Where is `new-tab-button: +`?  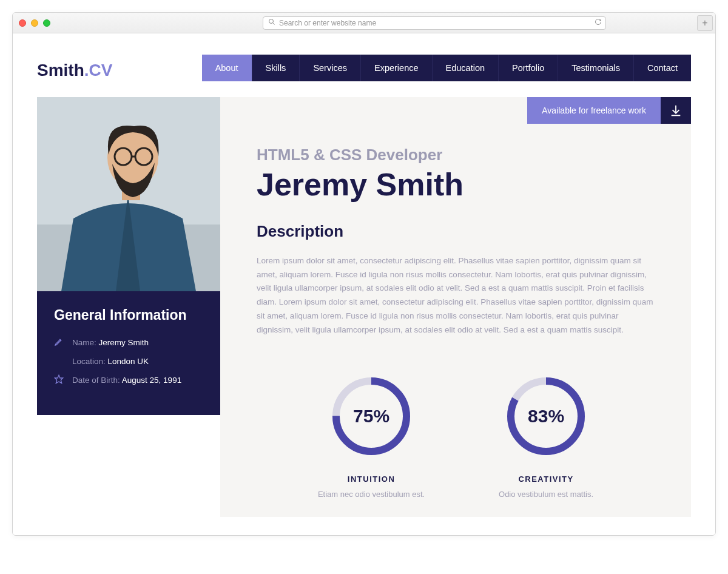
new-tab-button: + is located at coordinates (705, 23).